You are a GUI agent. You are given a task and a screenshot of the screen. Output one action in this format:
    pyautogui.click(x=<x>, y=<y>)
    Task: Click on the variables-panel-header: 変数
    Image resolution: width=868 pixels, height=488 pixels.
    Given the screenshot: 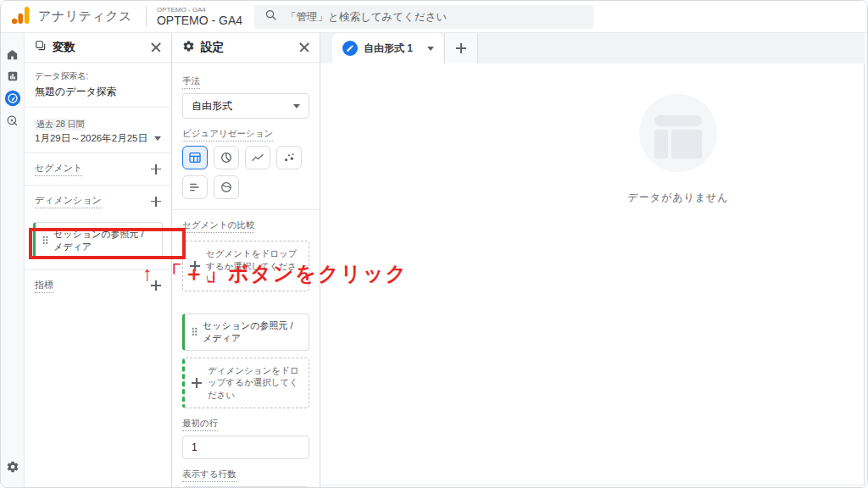 What is the action you would take?
    pyautogui.click(x=98, y=47)
    